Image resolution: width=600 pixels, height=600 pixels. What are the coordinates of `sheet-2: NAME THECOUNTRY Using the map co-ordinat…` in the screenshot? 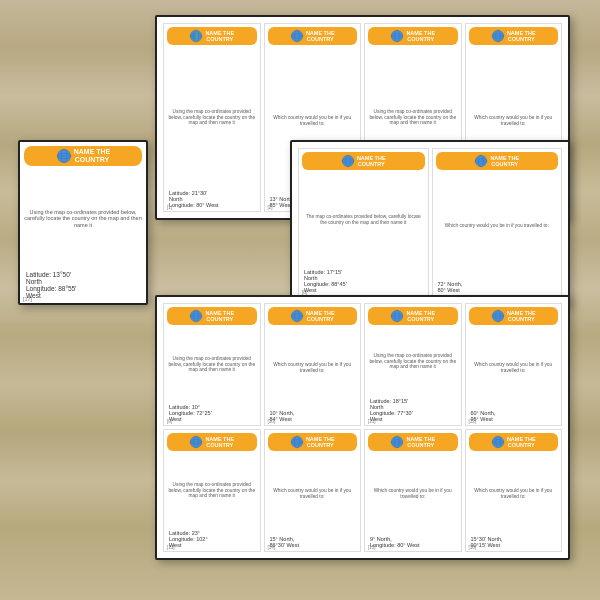 It's located at (83, 222).